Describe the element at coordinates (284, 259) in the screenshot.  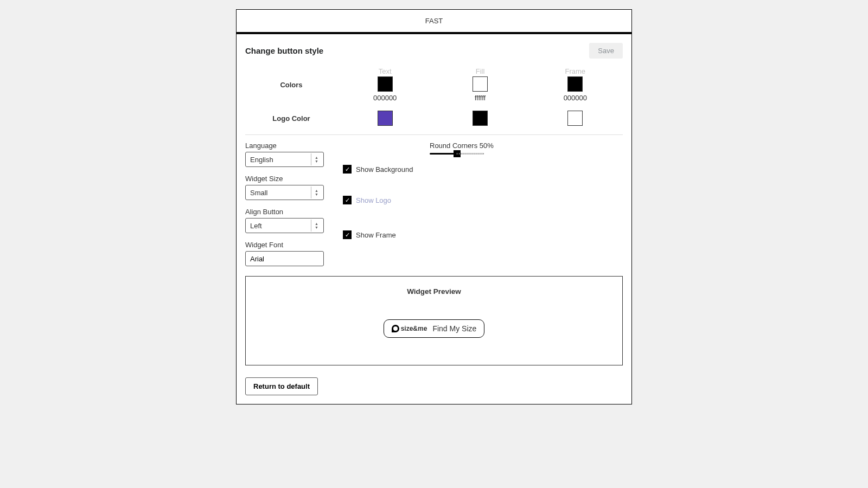
I see `font-input` at that location.